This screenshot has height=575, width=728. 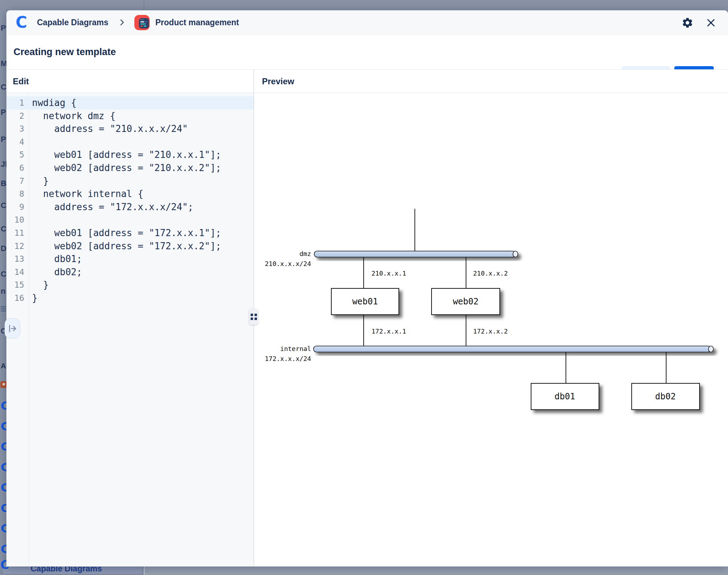 What do you see at coordinates (130, 129) in the screenshot?
I see `code-line: 3 address = "210.x.x.x/24"` at bounding box center [130, 129].